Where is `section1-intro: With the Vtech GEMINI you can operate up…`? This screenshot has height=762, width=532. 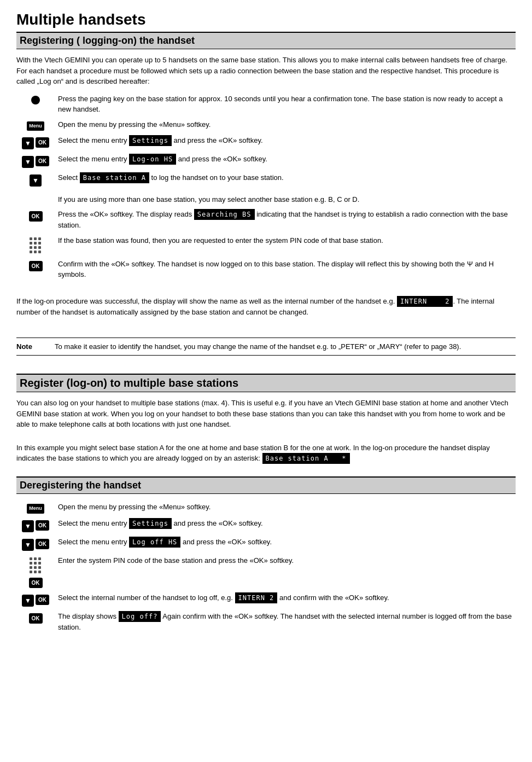 section1-intro: With the Vtech GEMINI you can operate up… is located at coordinates (266, 71).